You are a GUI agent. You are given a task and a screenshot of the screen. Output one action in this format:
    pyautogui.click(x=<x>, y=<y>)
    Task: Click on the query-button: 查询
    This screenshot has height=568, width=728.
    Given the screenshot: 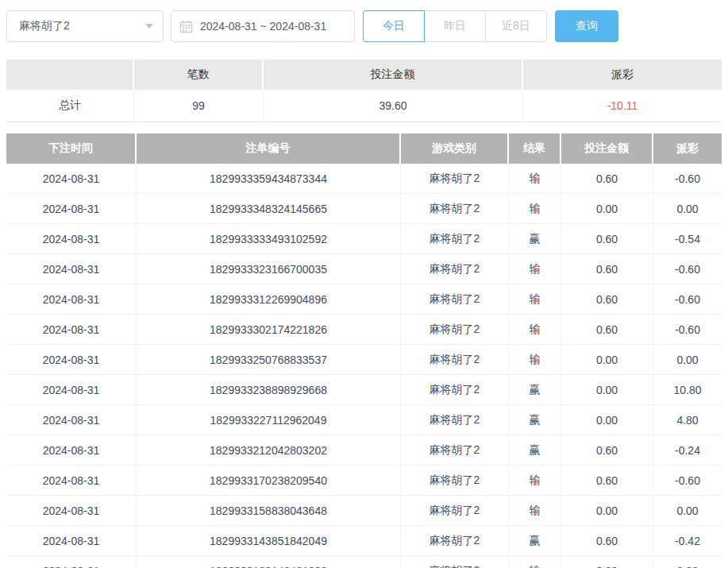 What is the action you would take?
    pyautogui.click(x=587, y=26)
    